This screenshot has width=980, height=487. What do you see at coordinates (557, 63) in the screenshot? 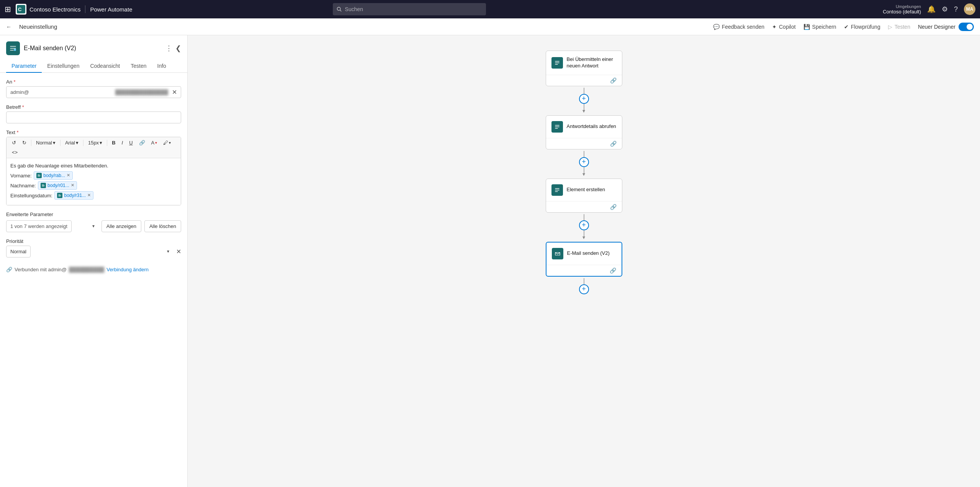
I see `flow-node-trigger-icon` at bounding box center [557, 63].